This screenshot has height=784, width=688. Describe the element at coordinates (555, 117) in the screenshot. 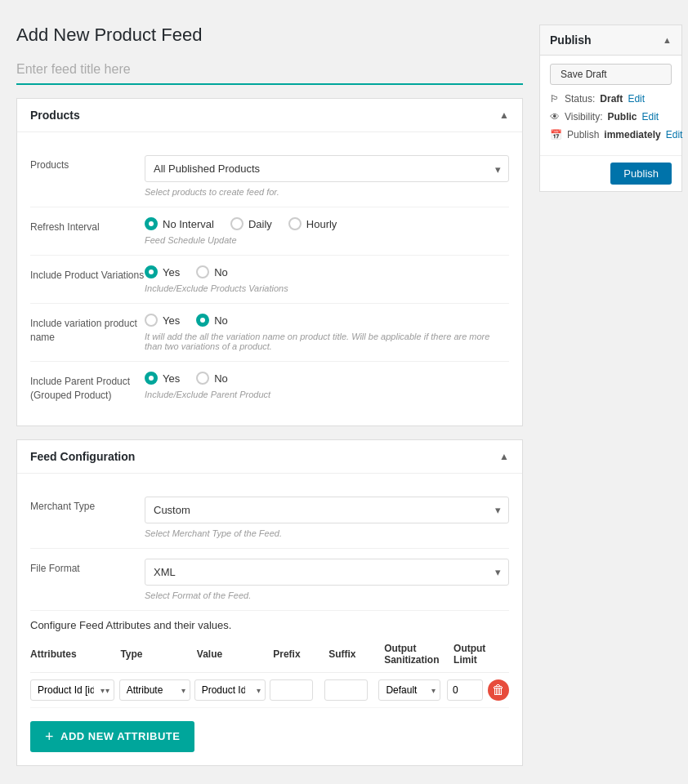

I see `eye-icon: 👁` at that location.